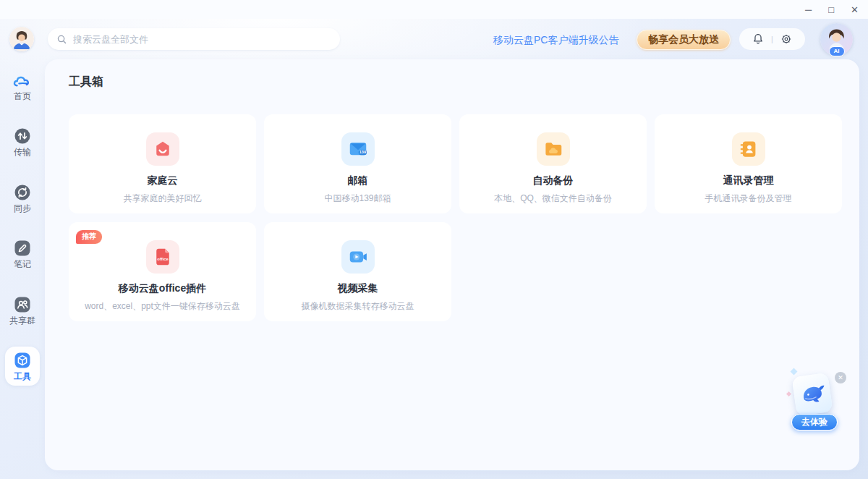 The image size is (868, 479). Describe the element at coordinates (773, 39) in the screenshot. I see `quick-actions-pill: |` at that location.